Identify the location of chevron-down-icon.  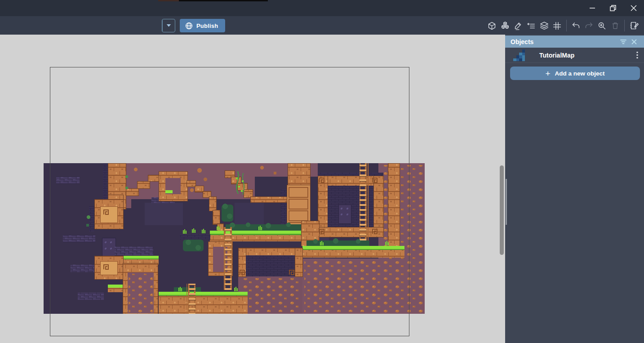
(169, 26).